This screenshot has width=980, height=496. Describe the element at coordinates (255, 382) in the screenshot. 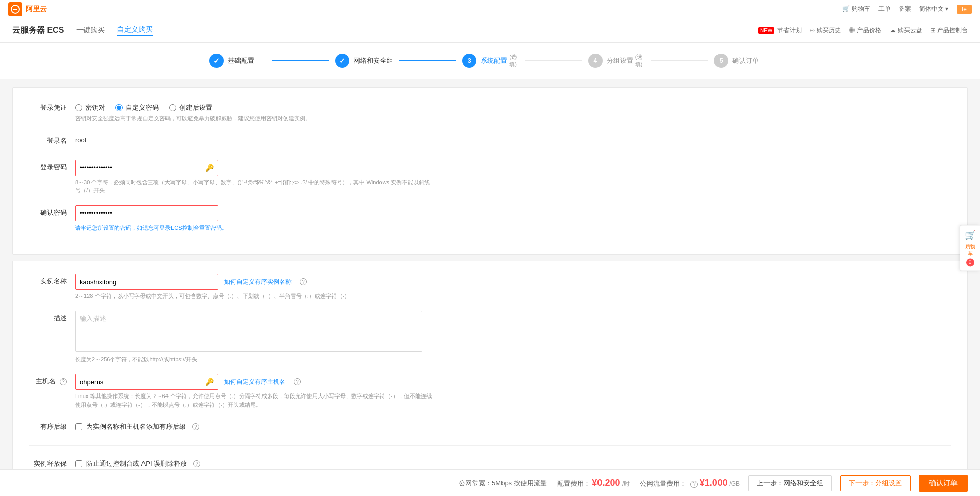

I see `hostname-howto-link: 如何自定义有序主机名` at that location.